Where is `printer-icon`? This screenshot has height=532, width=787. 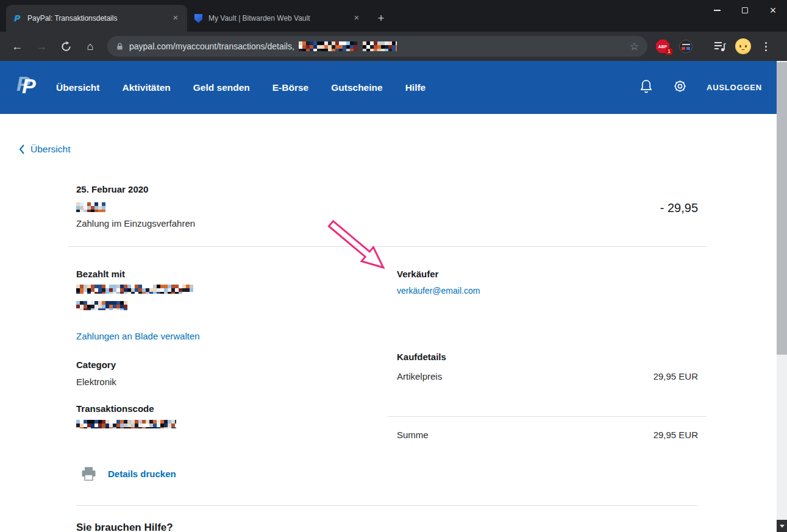 printer-icon is located at coordinates (89, 474).